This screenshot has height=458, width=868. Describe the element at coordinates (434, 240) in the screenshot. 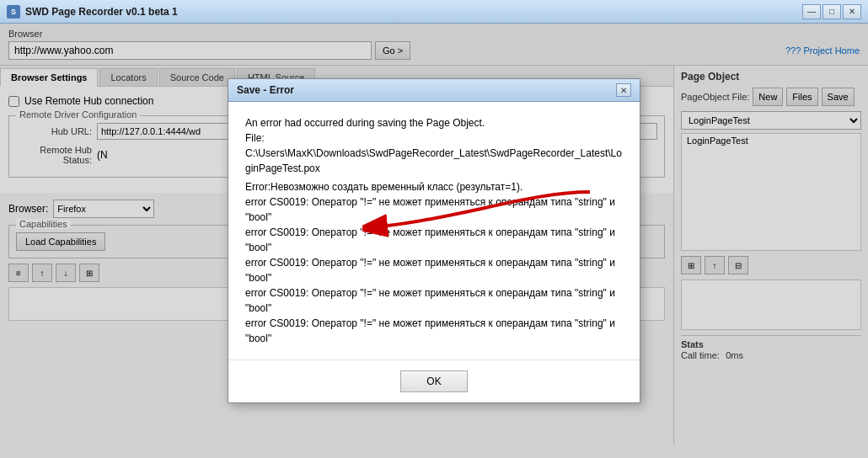

I see `error-detail-2: error CS0019: Оператор "!=" не может при…` at that location.